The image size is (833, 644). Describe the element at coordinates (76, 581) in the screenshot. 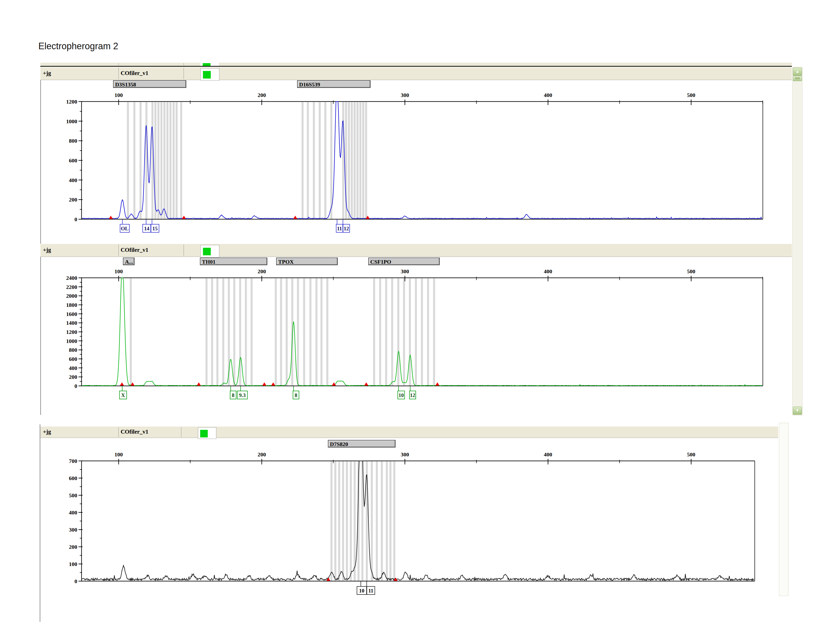

I see `y-tick-label: 0` at that location.